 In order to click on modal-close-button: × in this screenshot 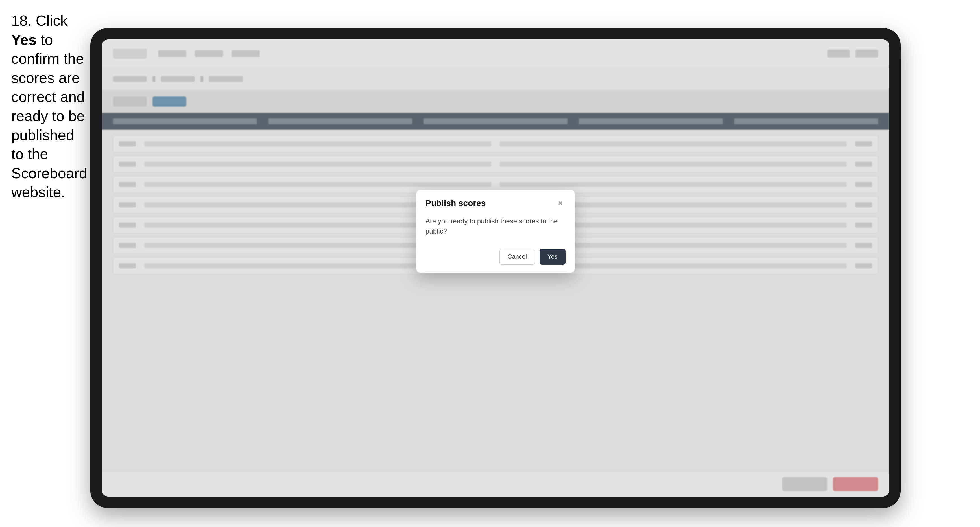, I will do `click(561, 203)`.